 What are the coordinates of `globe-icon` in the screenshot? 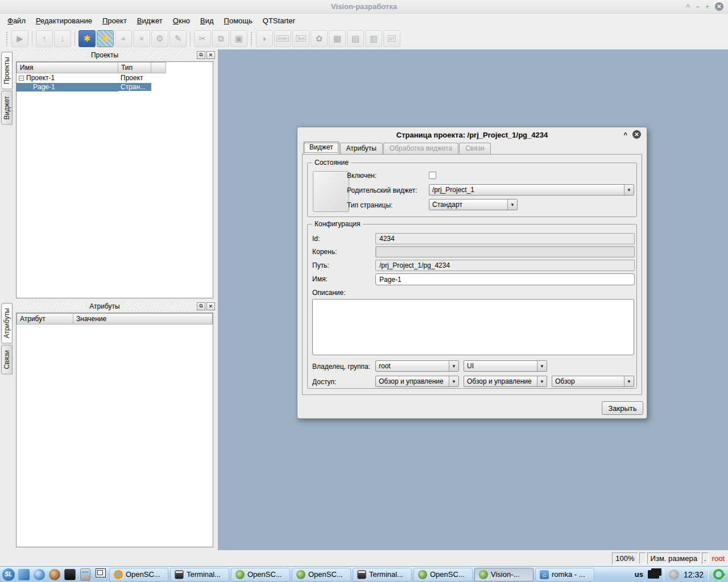 It's located at (39, 575).